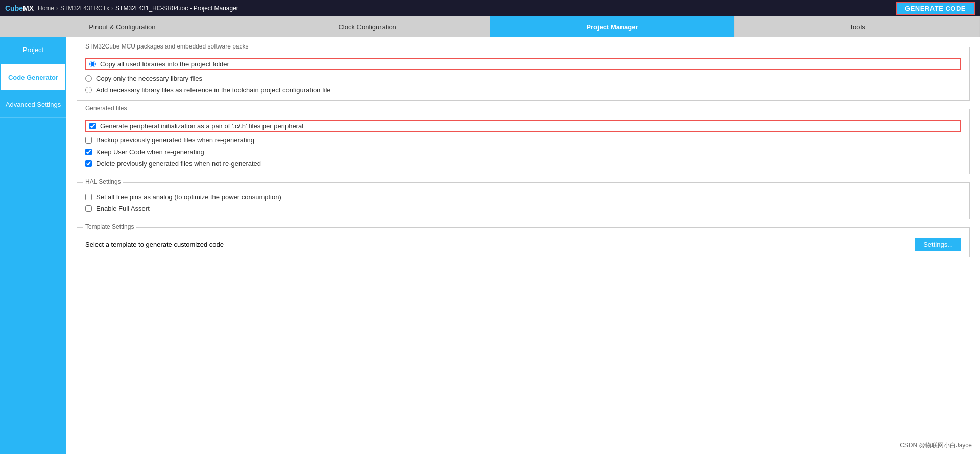 The width and height of the screenshot is (980, 454). I want to click on gen-option-2: Backup previously generated files when r…, so click(523, 140).